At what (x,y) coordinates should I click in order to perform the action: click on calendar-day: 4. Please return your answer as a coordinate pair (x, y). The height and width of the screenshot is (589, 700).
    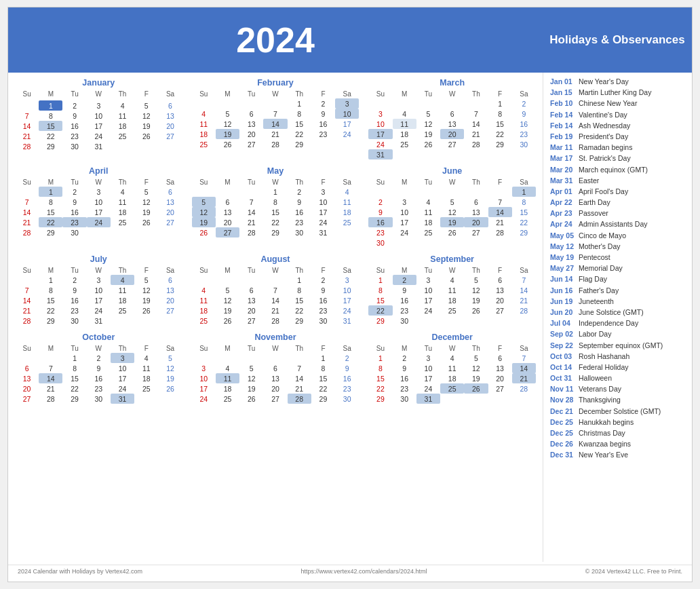
    Looking at the image, I should click on (452, 280).